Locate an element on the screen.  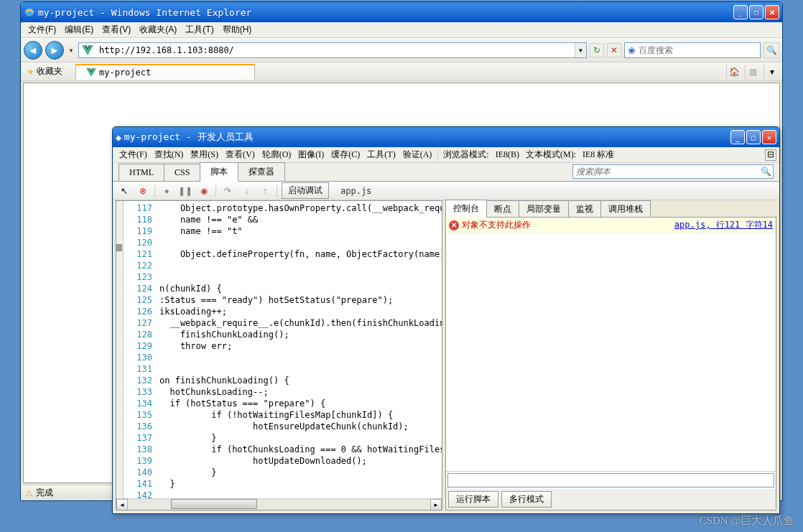
tab-strip: my-project is located at coordinates (165, 72).